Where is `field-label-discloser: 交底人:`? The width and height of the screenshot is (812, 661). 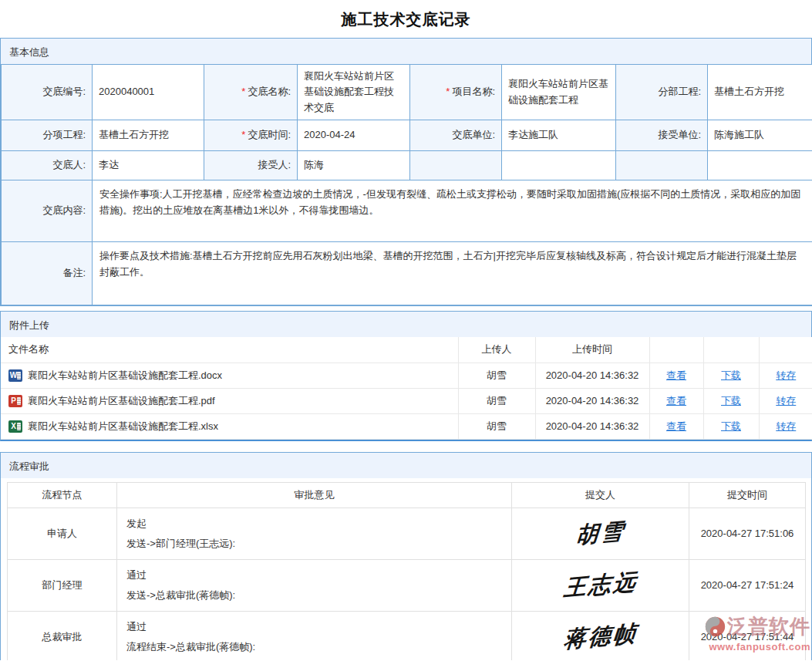 field-label-discloser: 交底人: is located at coordinates (47, 166).